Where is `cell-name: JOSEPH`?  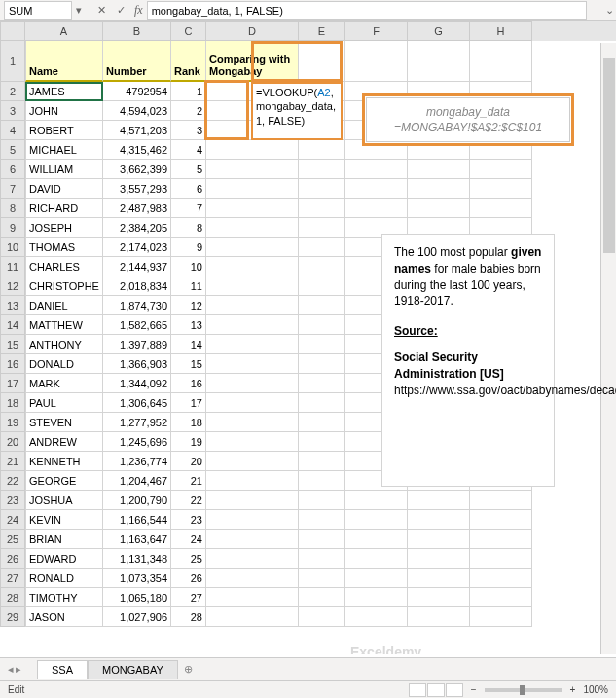 cell-name: JOSEPH is located at coordinates (64, 228).